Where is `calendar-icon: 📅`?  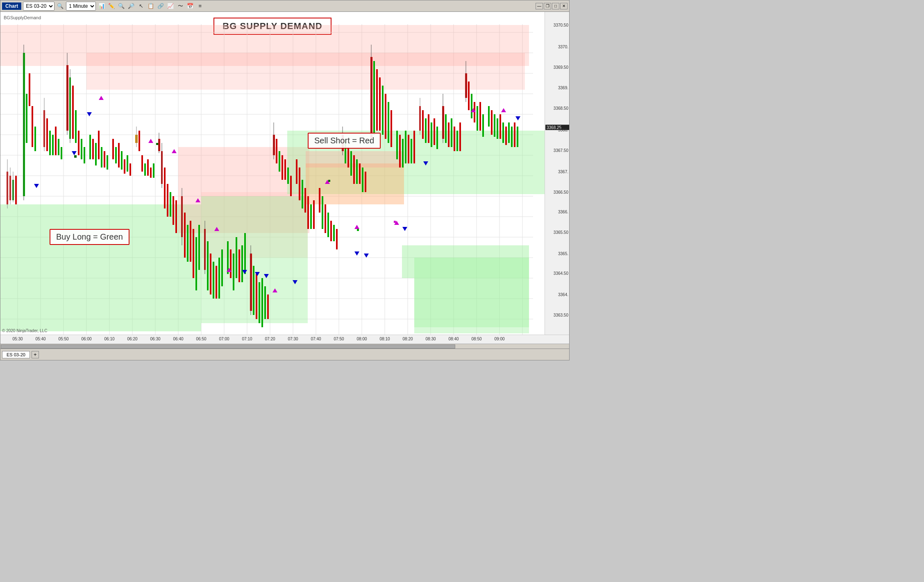
calendar-icon: 📅 is located at coordinates (190, 6).